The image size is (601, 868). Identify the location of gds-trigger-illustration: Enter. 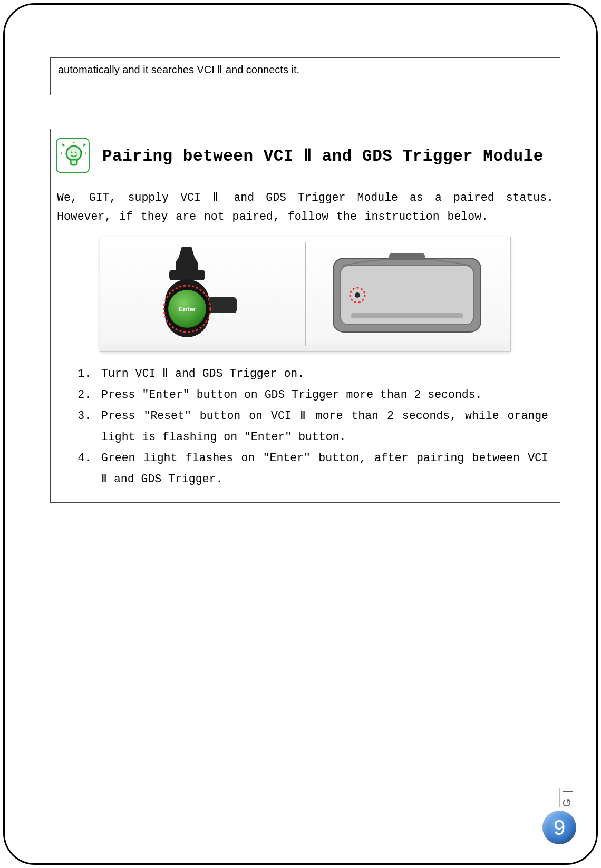
(198, 295).